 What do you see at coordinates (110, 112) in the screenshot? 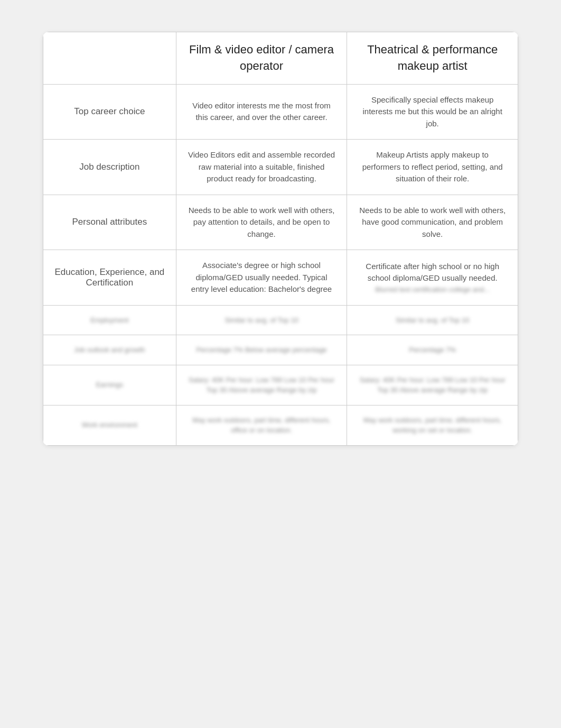
I see `row-label-top-career: Top career choice` at bounding box center [110, 112].